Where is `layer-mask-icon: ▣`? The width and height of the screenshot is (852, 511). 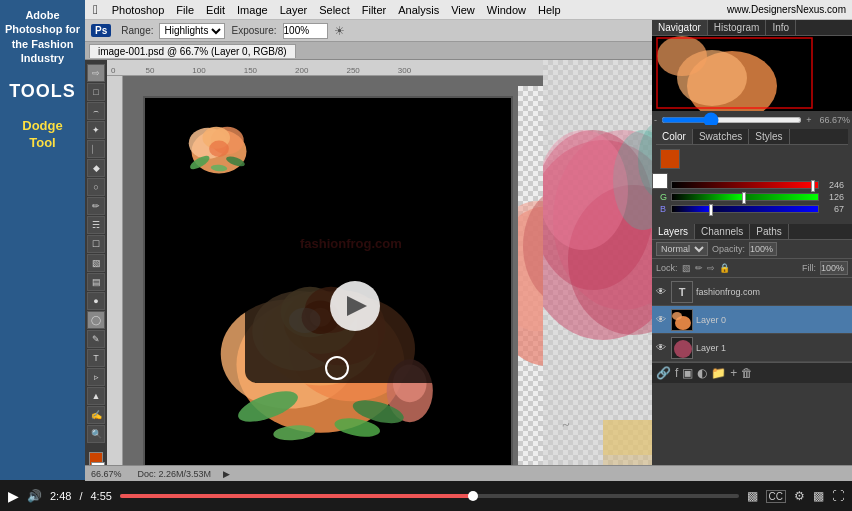 layer-mask-icon: ▣ is located at coordinates (688, 373).